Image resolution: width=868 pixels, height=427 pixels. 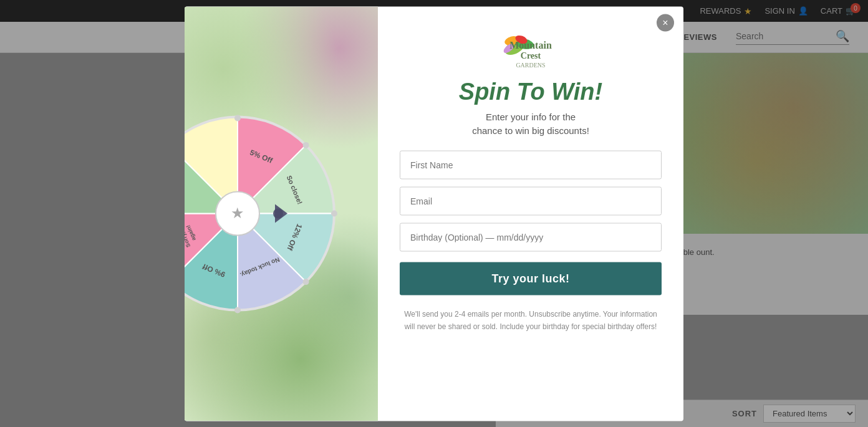 What do you see at coordinates (263, 214) in the screenshot?
I see `spin-wheel: 5% Off So close! 12% Off No luck today. …` at bounding box center [263, 214].